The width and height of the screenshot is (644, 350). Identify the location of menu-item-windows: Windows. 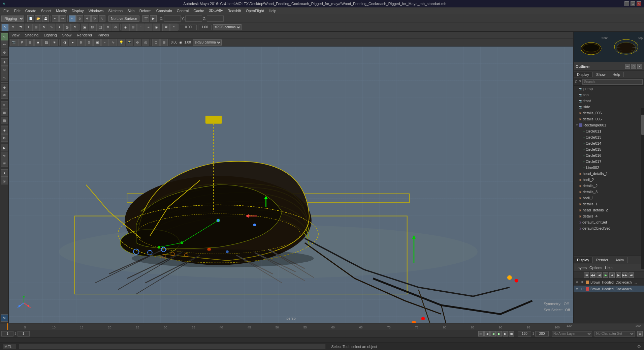
(96, 11).